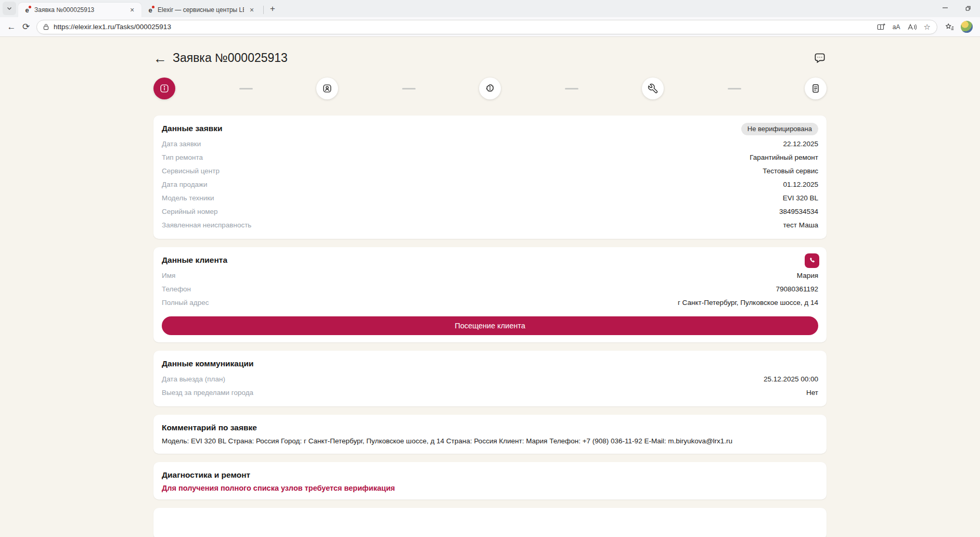 The height and width of the screenshot is (537, 980). I want to click on favorites-hub-icon, so click(950, 27).